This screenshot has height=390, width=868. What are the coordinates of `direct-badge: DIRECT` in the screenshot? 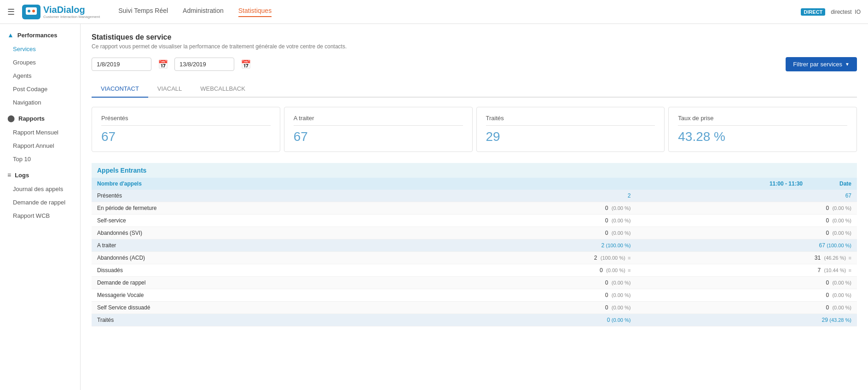 It's located at (813, 12).